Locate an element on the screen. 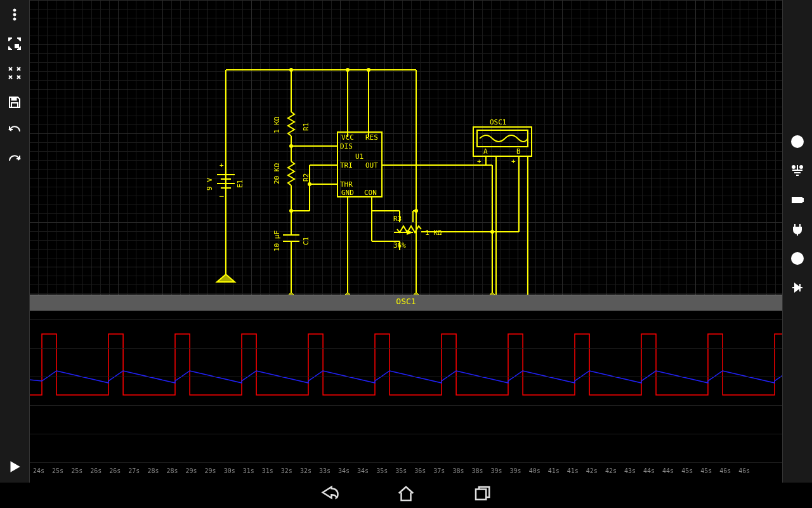  ground-icon is located at coordinates (226, 278).